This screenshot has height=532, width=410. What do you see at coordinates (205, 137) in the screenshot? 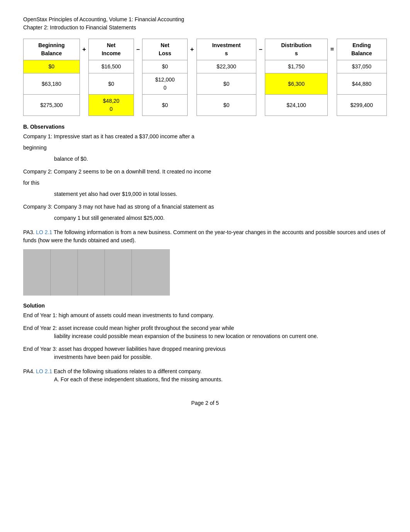
I see `company1-part1: Company 1: Impressive start as it has cr…` at bounding box center [205, 137].